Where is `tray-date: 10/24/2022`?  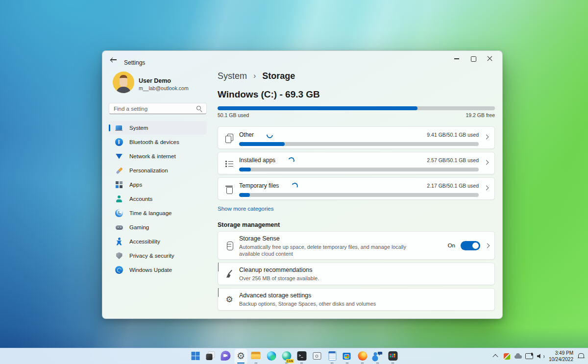
tray-date: 10/24/2022 is located at coordinates (561, 360).